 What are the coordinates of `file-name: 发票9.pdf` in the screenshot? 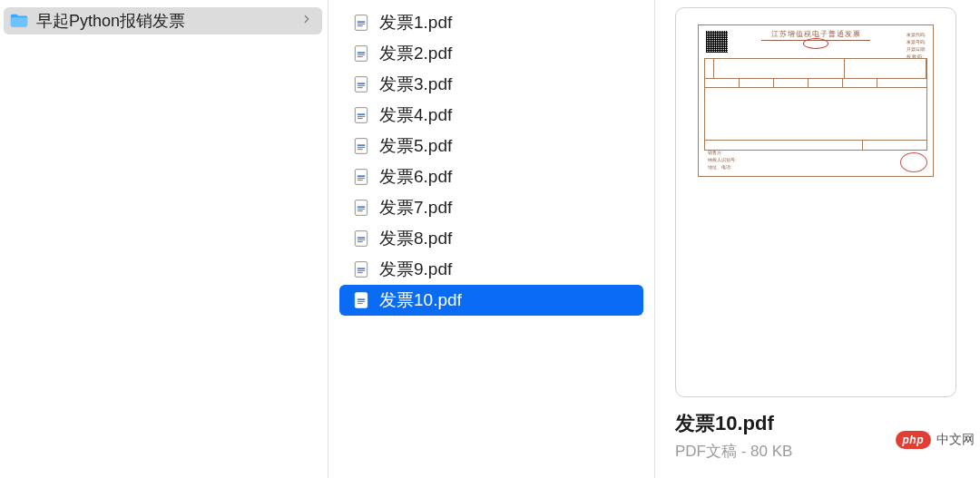 It's located at (416, 269).